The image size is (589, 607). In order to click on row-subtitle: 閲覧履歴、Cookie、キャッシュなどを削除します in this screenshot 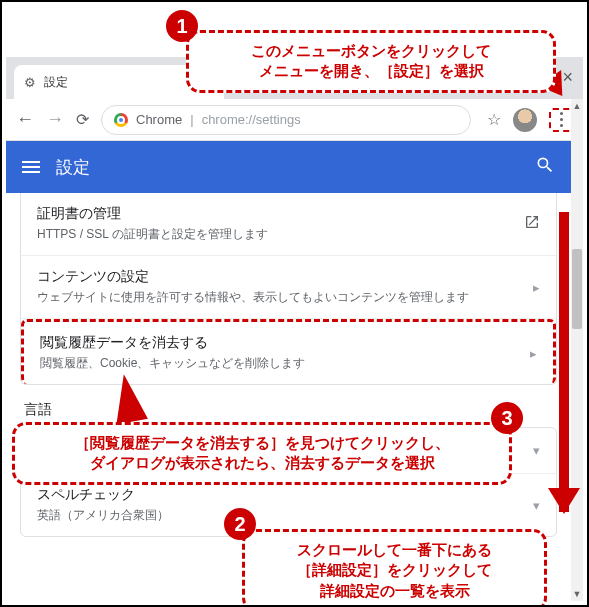, I will do `click(285, 364)`.